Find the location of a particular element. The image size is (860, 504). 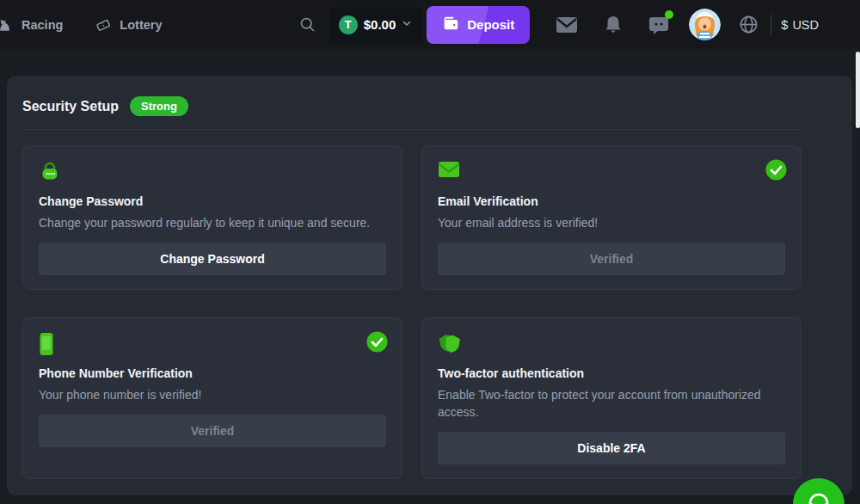

disable-2fa-button: Disable 2FA is located at coordinates (611, 448).